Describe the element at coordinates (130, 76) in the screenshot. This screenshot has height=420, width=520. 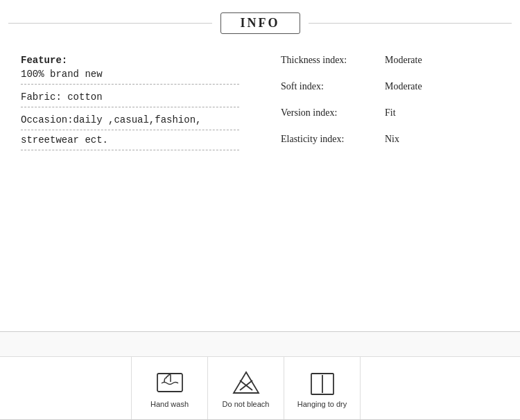
I see `feature-value: 100% brand new` at that location.